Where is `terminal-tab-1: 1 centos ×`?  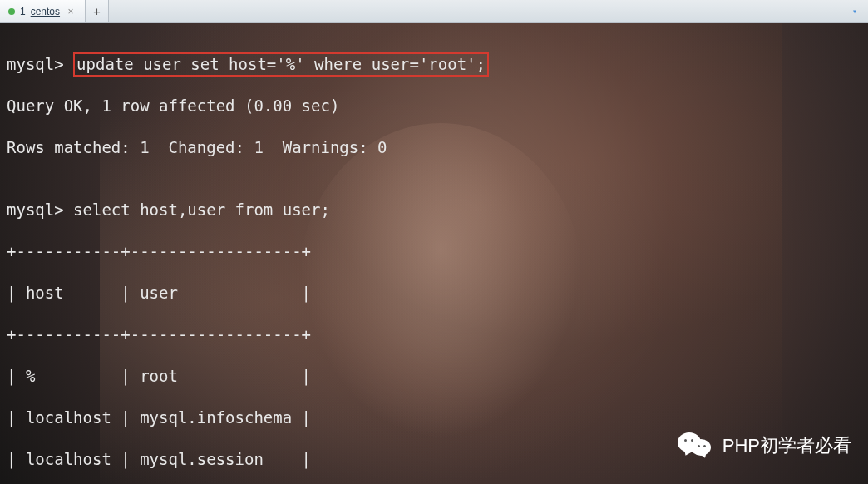
terminal-tab-1: 1 centos × is located at coordinates (43, 12).